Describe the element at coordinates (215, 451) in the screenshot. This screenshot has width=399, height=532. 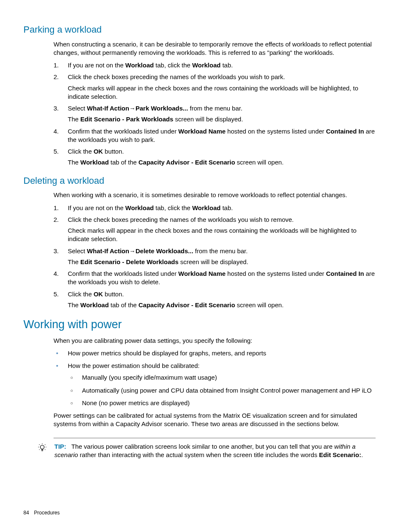
I see `tip-text: TIP: The various power calibration scree…` at that location.